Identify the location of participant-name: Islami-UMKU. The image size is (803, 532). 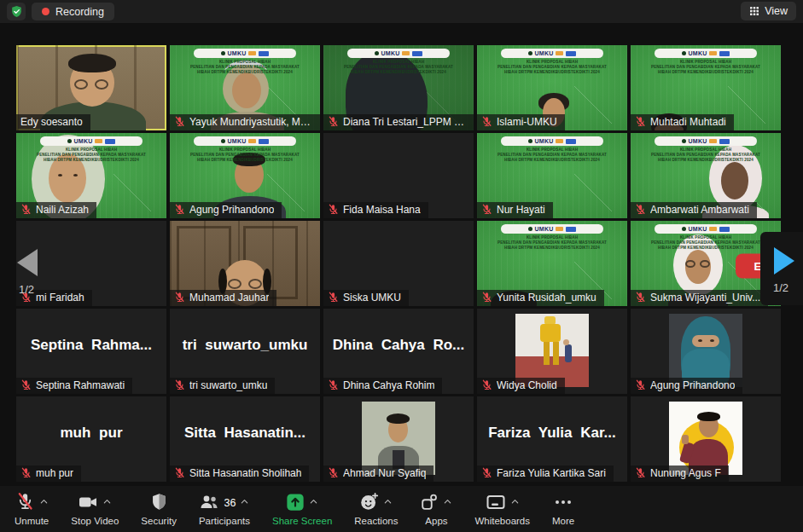
(527, 122).